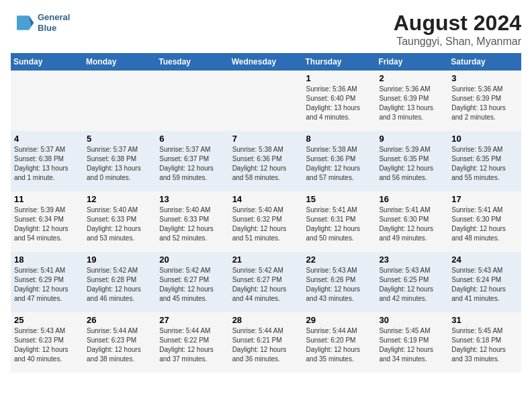 The height and width of the screenshot is (411, 532). What do you see at coordinates (120, 342) in the screenshot?
I see `day-cell: 26Sunrise: 5:44 AM Sunset: 6:23 PM Dayli…` at bounding box center [120, 342].